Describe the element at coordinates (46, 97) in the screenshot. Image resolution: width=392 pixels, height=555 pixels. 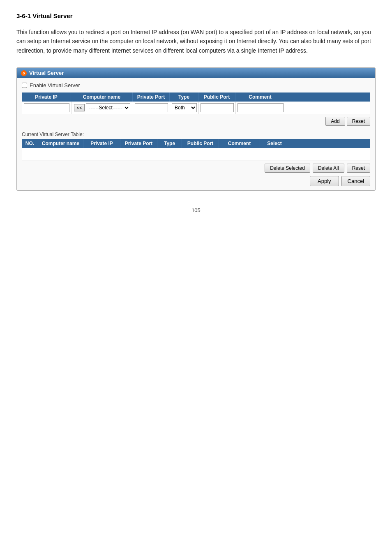
I see `col-private-ip: Private IP` at that location.